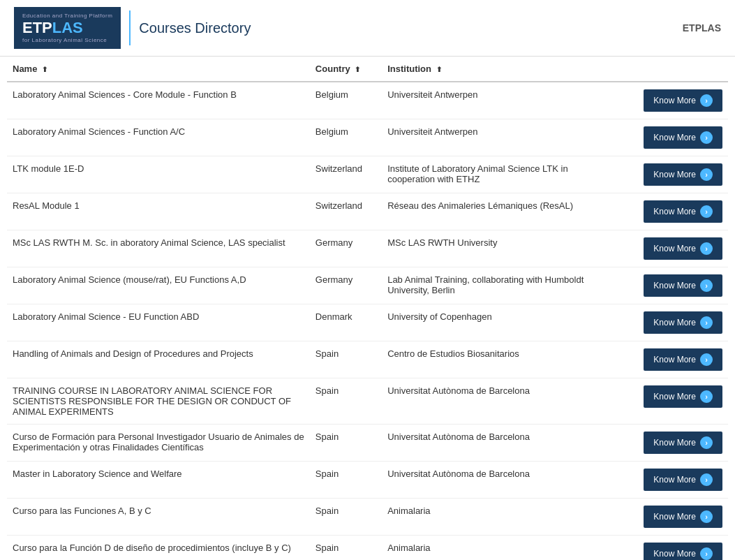 This screenshot has height=560, width=735. What do you see at coordinates (702, 28) in the screenshot?
I see `header-nav: ETPLAS` at bounding box center [702, 28].